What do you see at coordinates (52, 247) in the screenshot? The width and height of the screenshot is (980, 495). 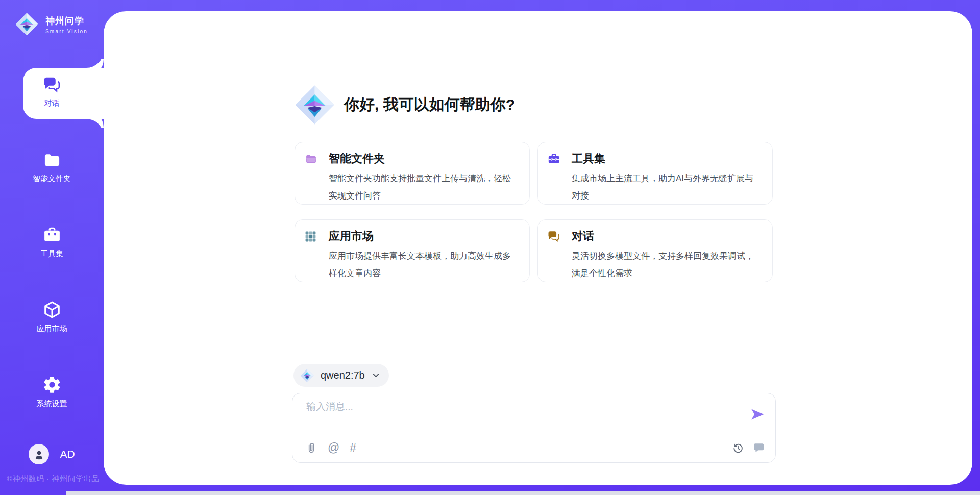 I see `sidebar: 神州问学 Smart Vision 对话 智能文件夹 工具集` at bounding box center [52, 247].